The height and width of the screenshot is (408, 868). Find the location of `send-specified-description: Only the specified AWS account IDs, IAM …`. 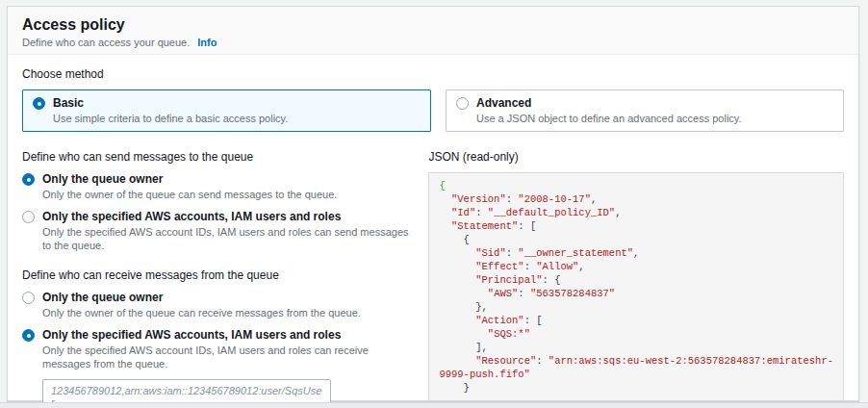

send-specified-description: Only the specified AWS account IDs, IAM … is located at coordinates (228, 239).